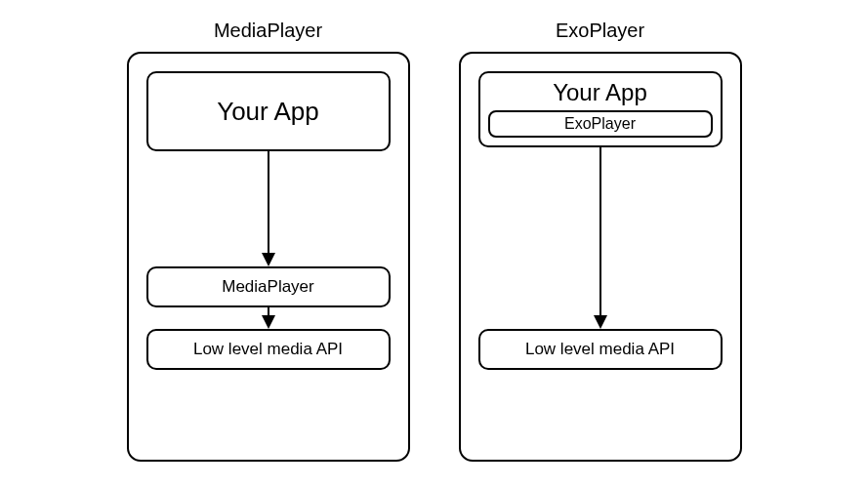 The height and width of the screenshot is (488, 868). I want to click on your-app-box-left: Your App, so click(269, 111).